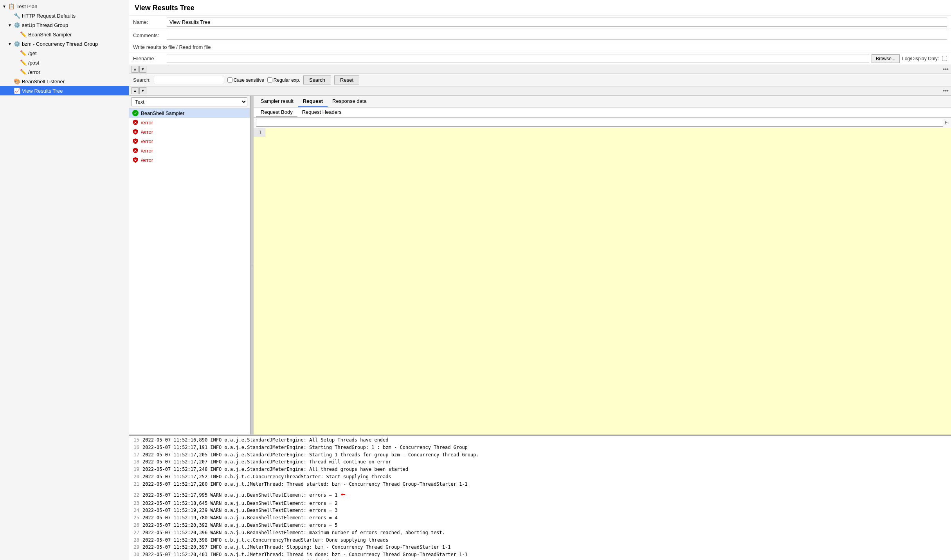 The height and width of the screenshot is (560, 951). Describe the element at coordinates (42, 91) in the screenshot. I see `label-view-results-tree: View Results Tree` at that location.